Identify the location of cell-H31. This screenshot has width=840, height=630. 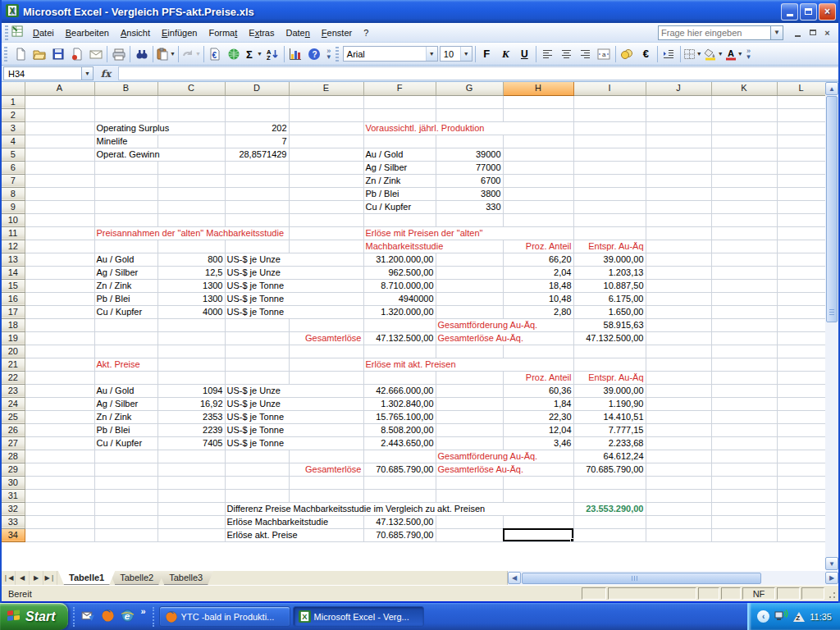
(538, 495).